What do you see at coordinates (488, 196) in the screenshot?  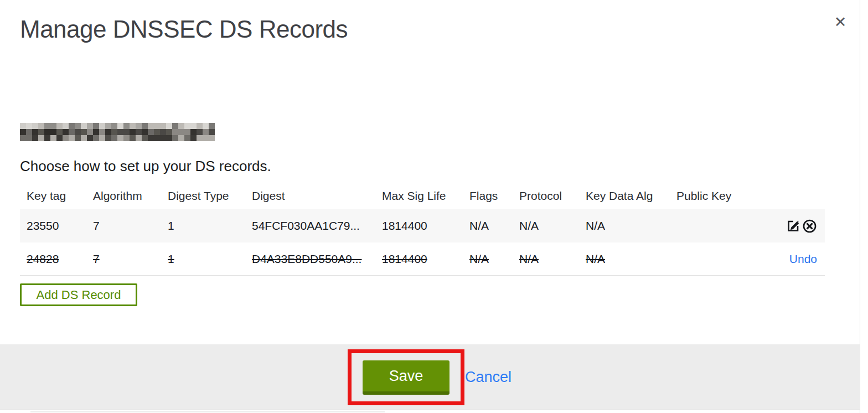 I see `column-header-flags: Flags` at bounding box center [488, 196].